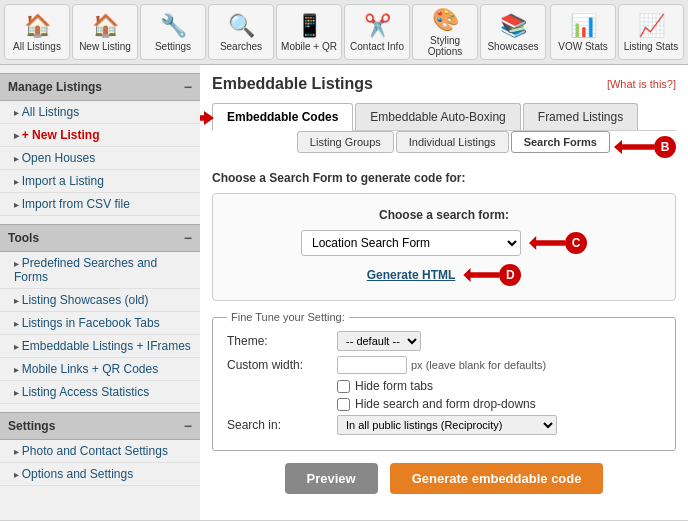 The image size is (688, 521). What do you see at coordinates (372, 365) in the screenshot?
I see `custom-width-input` at bounding box center [372, 365].